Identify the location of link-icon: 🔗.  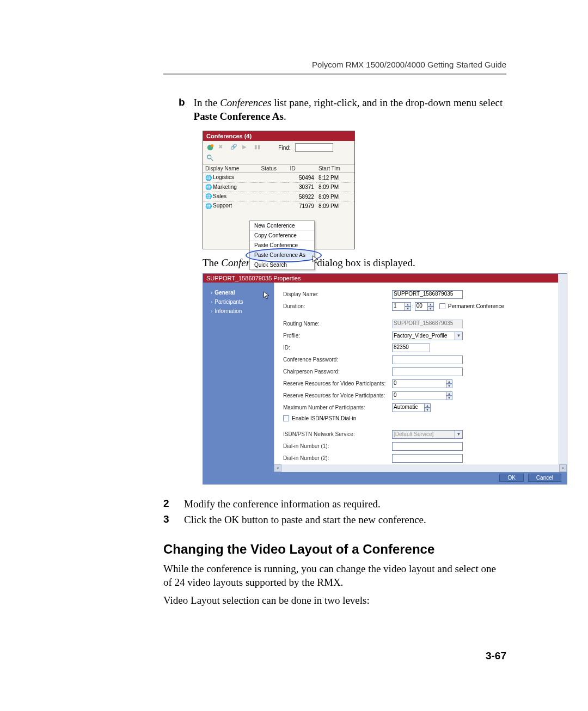
(234, 148).